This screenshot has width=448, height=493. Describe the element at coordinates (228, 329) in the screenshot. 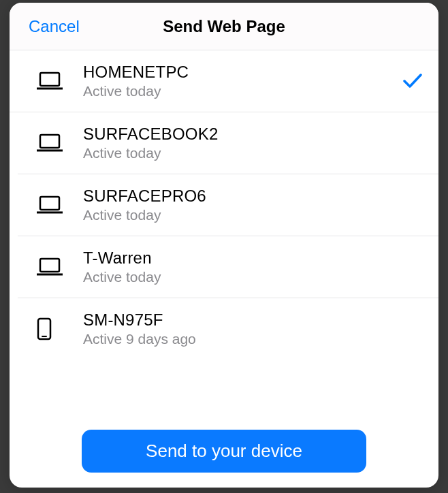

I see `device-row-smn975f: SM-N975F Active 9 days ago` at that location.